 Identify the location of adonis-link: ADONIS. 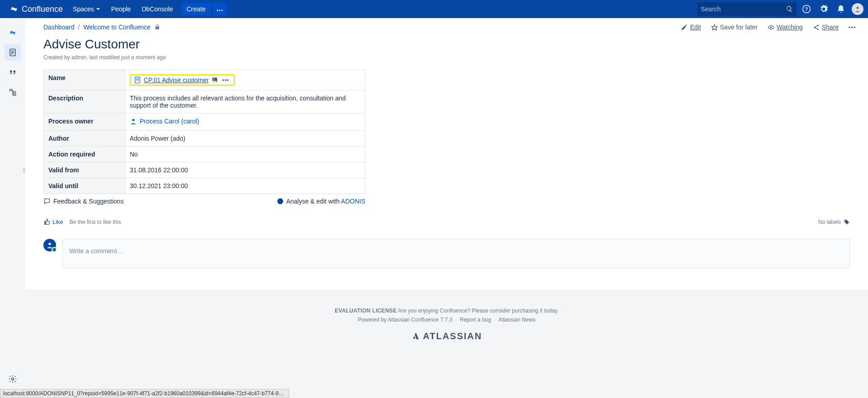
(353, 201).